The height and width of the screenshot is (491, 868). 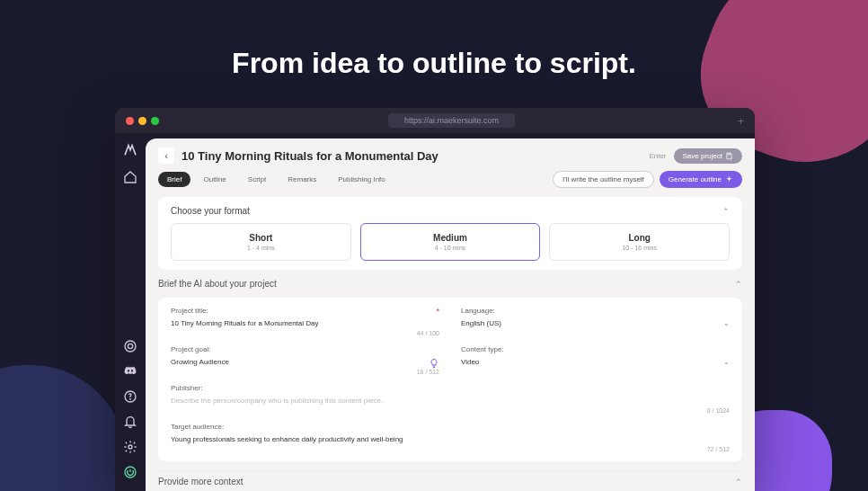 I want to click on char-count: 44 / 100, so click(x=306, y=333).